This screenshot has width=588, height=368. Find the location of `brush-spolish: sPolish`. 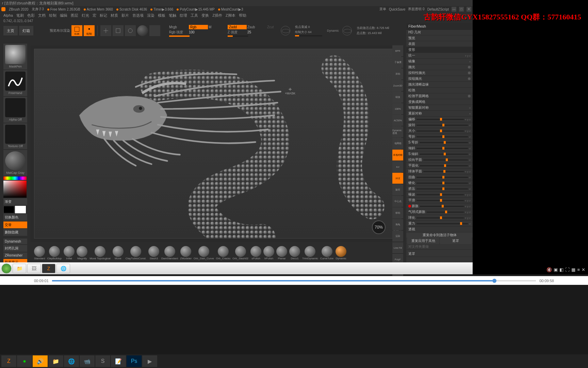

brush-spolish: sPolish is located at coordinates (256, 253).